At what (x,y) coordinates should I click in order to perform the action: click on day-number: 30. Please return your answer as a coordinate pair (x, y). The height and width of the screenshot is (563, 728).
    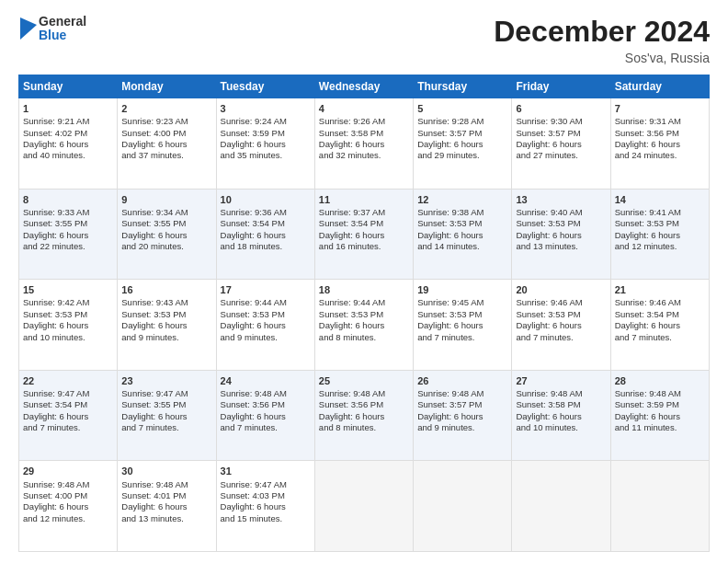
    Looking at the image, I should click on (166, 471).